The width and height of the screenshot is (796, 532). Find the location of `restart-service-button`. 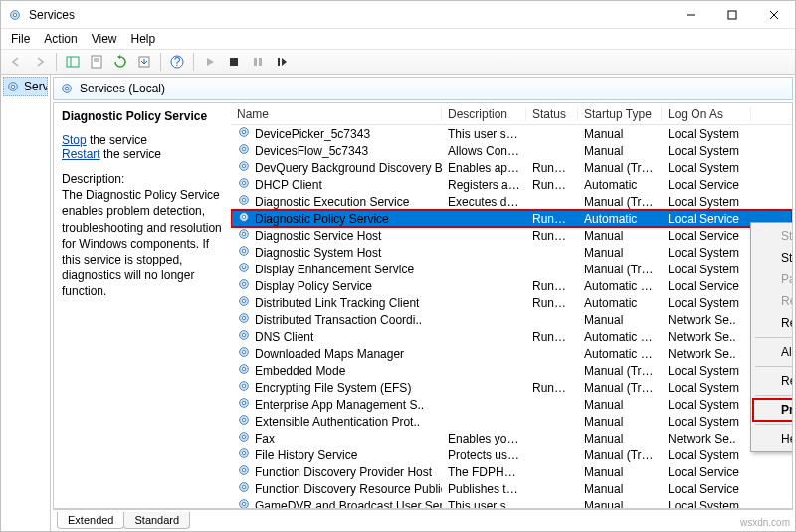

restart-service-button is located at coordinates (282, 62).